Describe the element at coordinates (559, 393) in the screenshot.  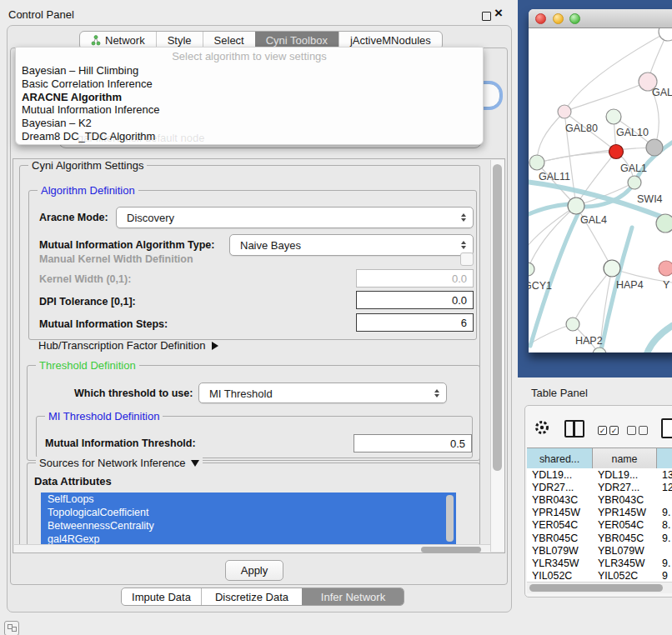
I see `table-panel-title: Table Panel` at that location.